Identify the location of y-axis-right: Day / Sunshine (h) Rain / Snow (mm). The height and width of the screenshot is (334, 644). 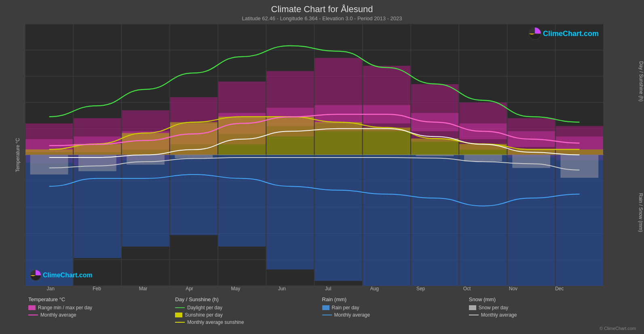
(622, 155).